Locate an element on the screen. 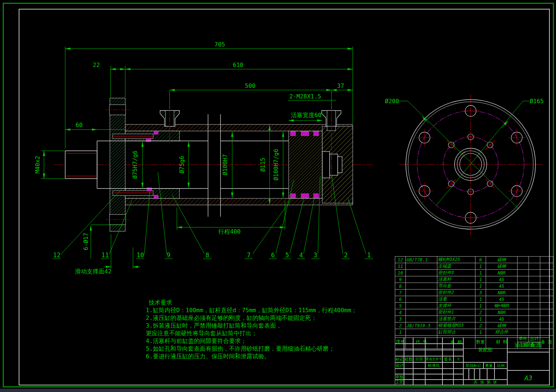 The image size is (556, 392). balloon-11: 11 is located at coordinates (105, 255).